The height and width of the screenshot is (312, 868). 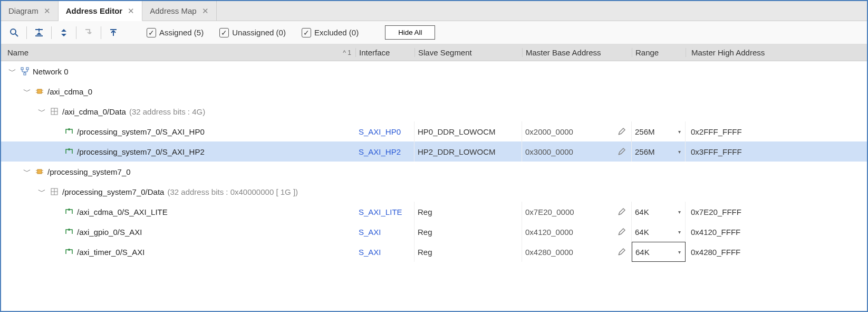 I want to click on master-row: ﹀ /processing_system7_0, so click(x=434, y=172).